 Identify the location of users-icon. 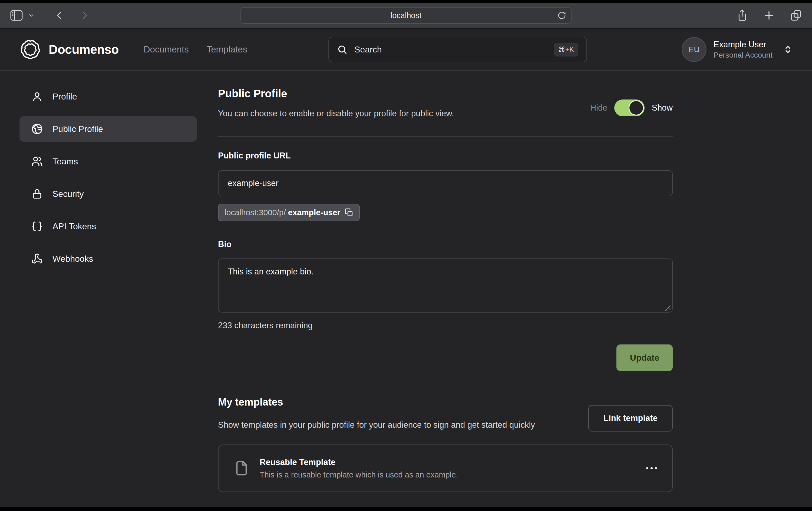
(37, 161).